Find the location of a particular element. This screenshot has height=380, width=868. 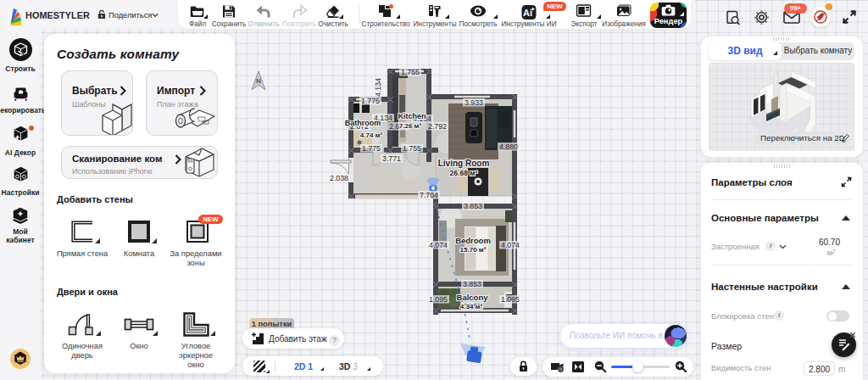

svg-text: N is located at coordinates (259, 81).